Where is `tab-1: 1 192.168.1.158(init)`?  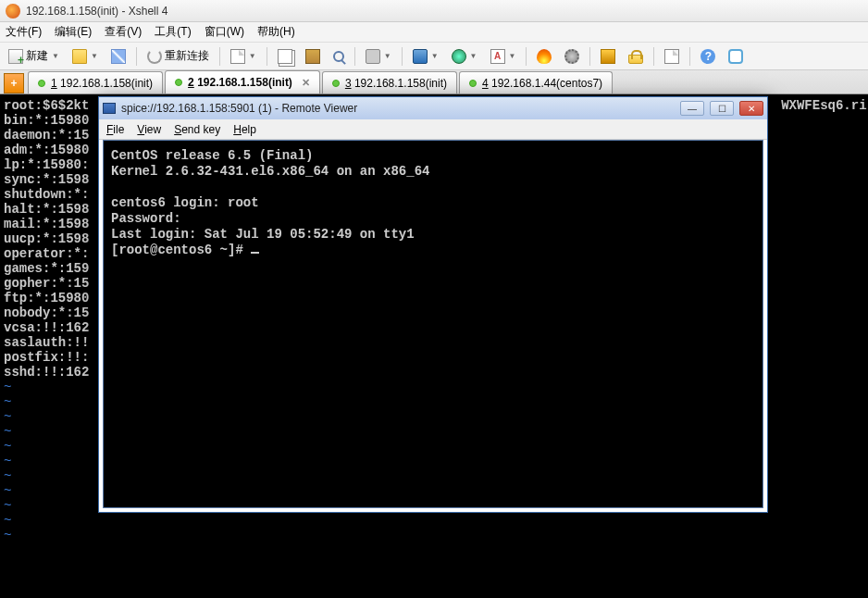
tab-1: 1 192.168.1.158(init) is located at coordinates (95, 82).